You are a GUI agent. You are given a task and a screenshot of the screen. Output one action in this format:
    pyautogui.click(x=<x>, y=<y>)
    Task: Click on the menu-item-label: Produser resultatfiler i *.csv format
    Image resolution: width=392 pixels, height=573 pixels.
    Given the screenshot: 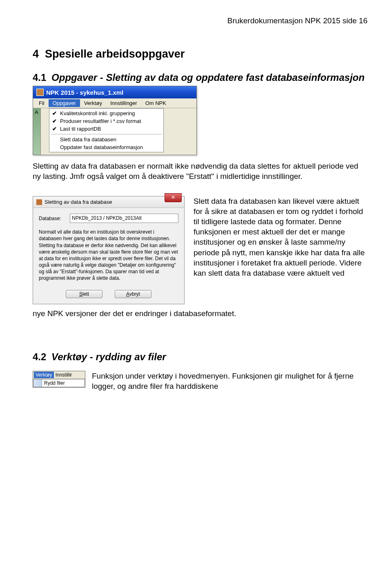 What is the action you would take?
    pyautogui.click(x=100, y=121)
    